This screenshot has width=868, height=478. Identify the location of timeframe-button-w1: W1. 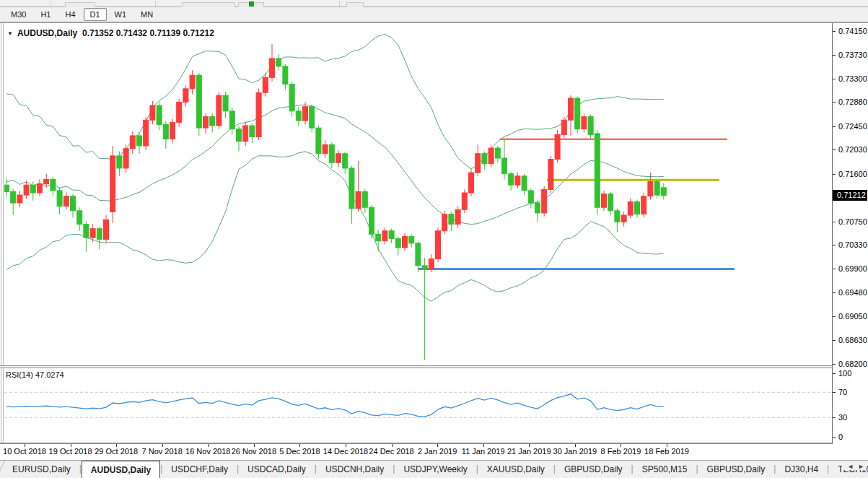
(121, 14).